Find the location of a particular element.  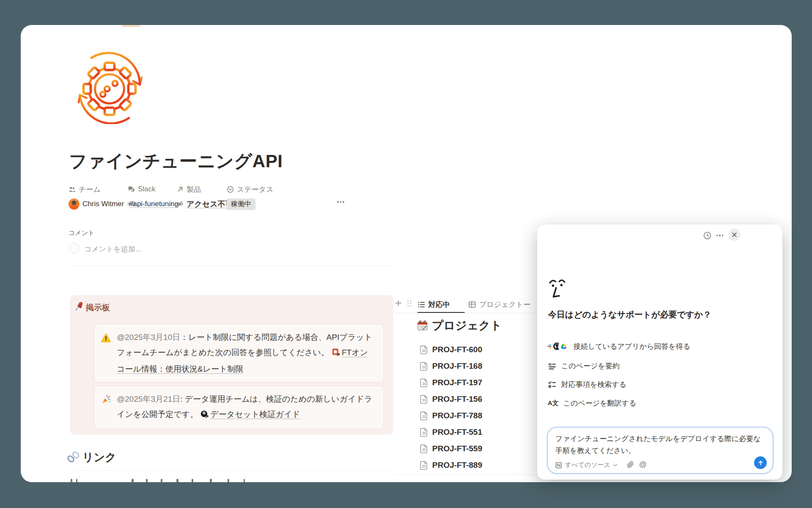

property-label-slack: Slack is located at coordinates (142, 189).